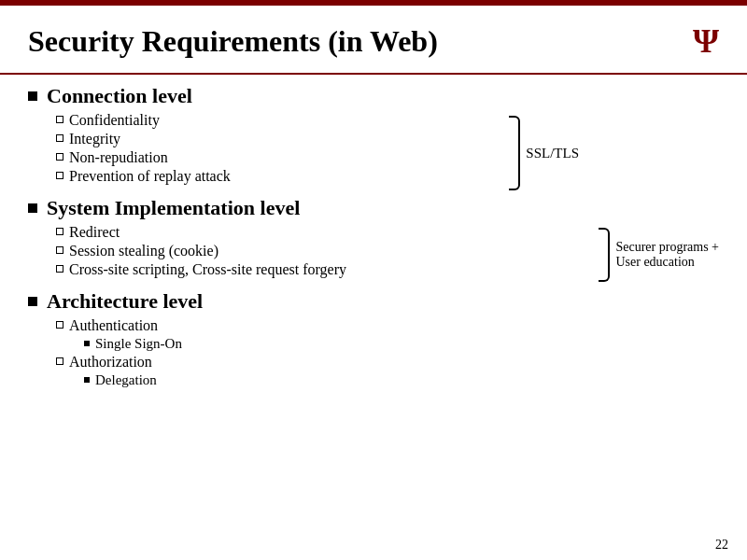 The width and height of the screenshot is (747, 560). I want to click on securer-annotation: Securer programs + User education, so click(659, 255).